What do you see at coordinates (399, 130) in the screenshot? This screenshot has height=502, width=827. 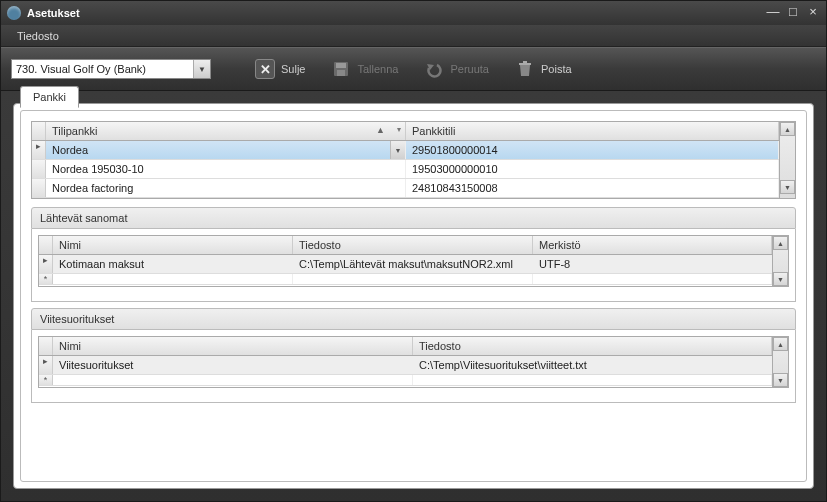 I see `filter-icon: ▾` at bounding box center [399, 130].